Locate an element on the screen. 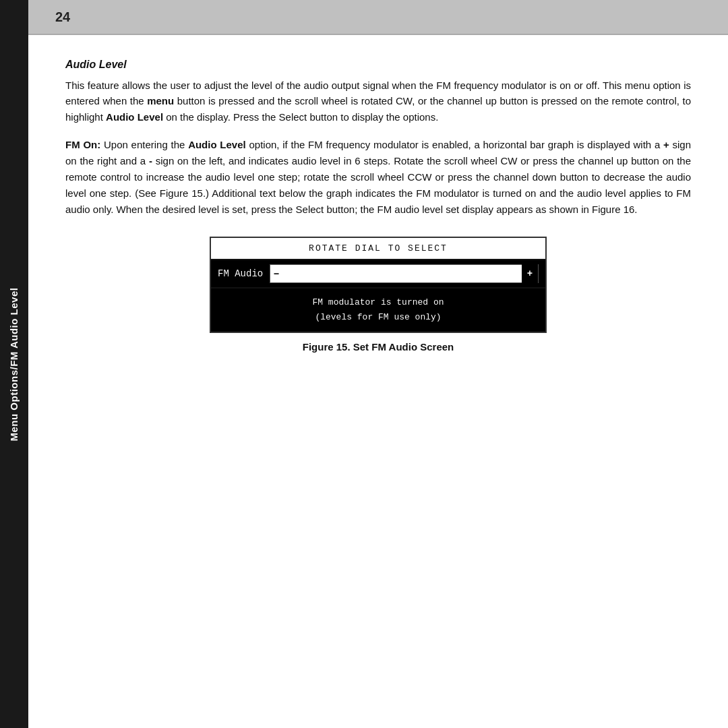 This screenshot has width=728, height=728. fm-on-text2: option, if the FM frequency modulator is… is located at coordinates (454, 144).